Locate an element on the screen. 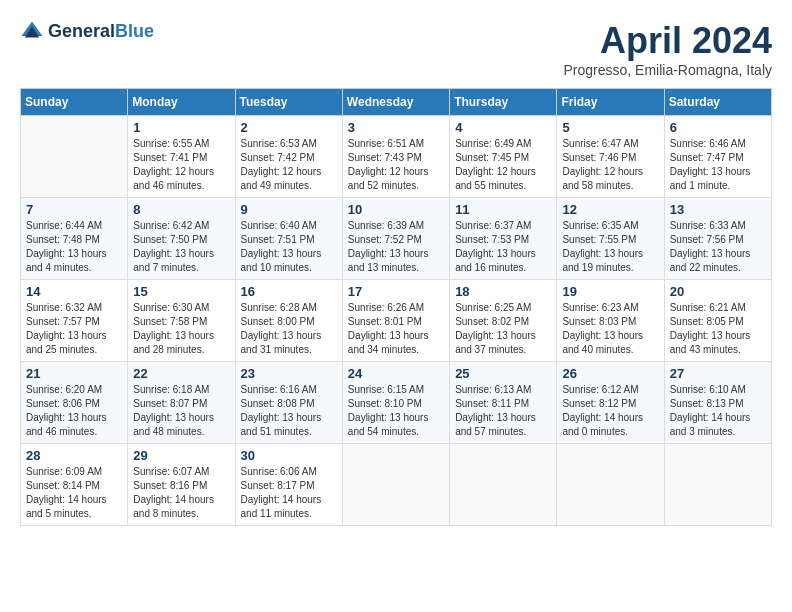 The width and height of the screenshot is (792, 612). calendar-cell: 21 Sunrise: 6:20 AMSunset: 8:06 PMDaylig… is located at coordinates (74, 403).